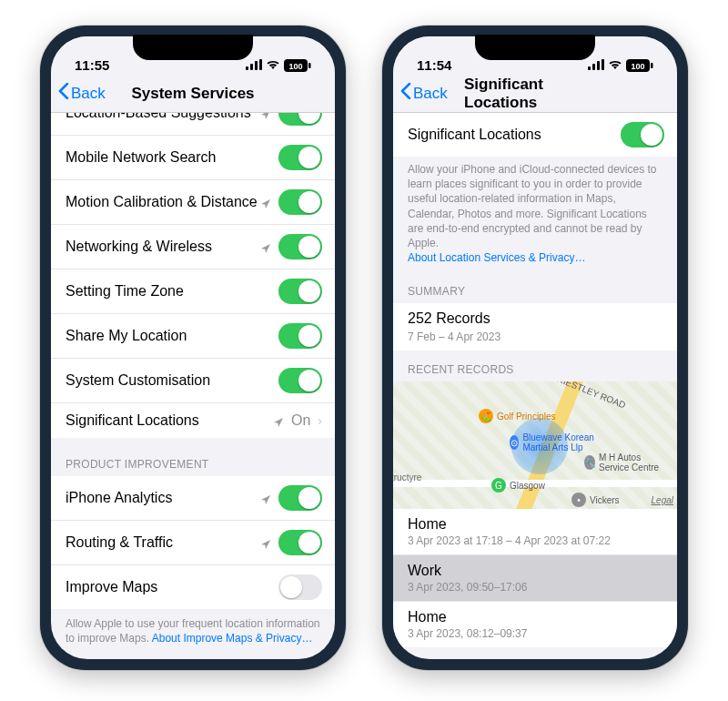  What do you see at coordinates (424, 571) in the screenshot?
I see `record-title: Work` at bounding box center [424, 571].